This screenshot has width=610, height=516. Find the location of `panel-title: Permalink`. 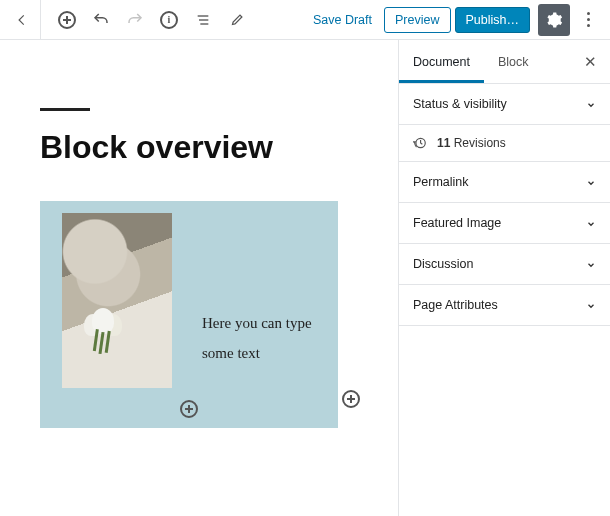

panel-title: Permalink is located at coordinates (441, 182).